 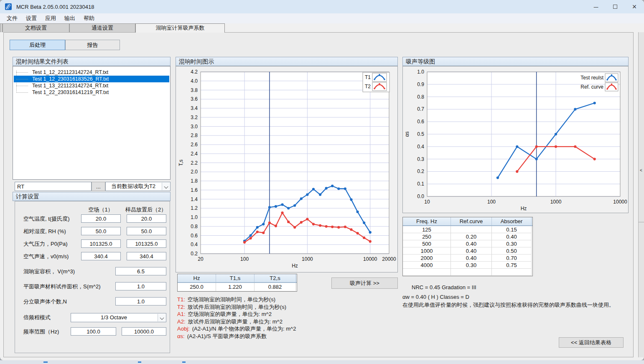 I want to click on app-logo-icon, so click(x=9, y=7).